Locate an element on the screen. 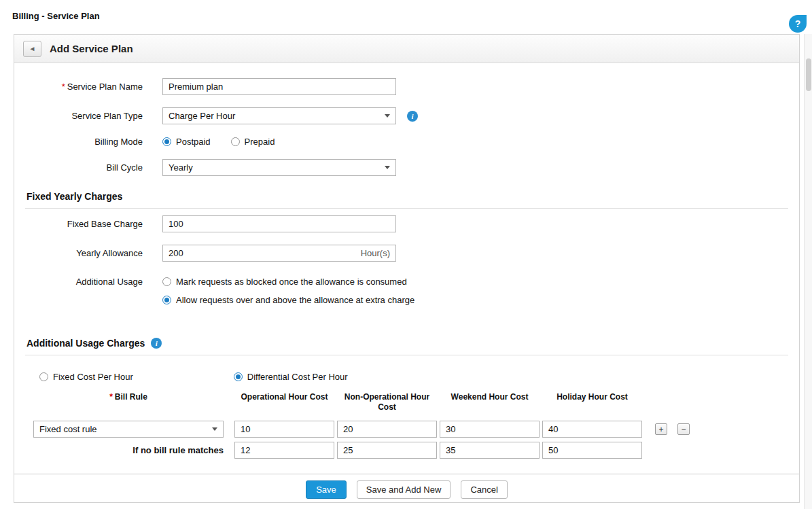 The width and height of the screenshot is (812, 509). save-button: Save is located at coordinates (326, 489).